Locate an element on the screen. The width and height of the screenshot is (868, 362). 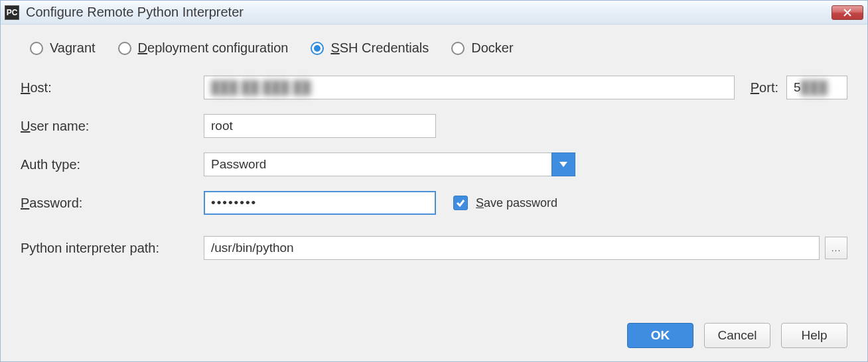
radio-label: Docker is located at coordinates (492, 48).